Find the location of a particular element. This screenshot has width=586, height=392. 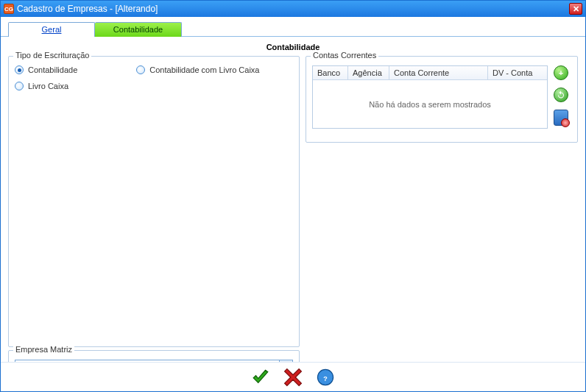

footer-actions: ? is located at coordinates (293, 377).